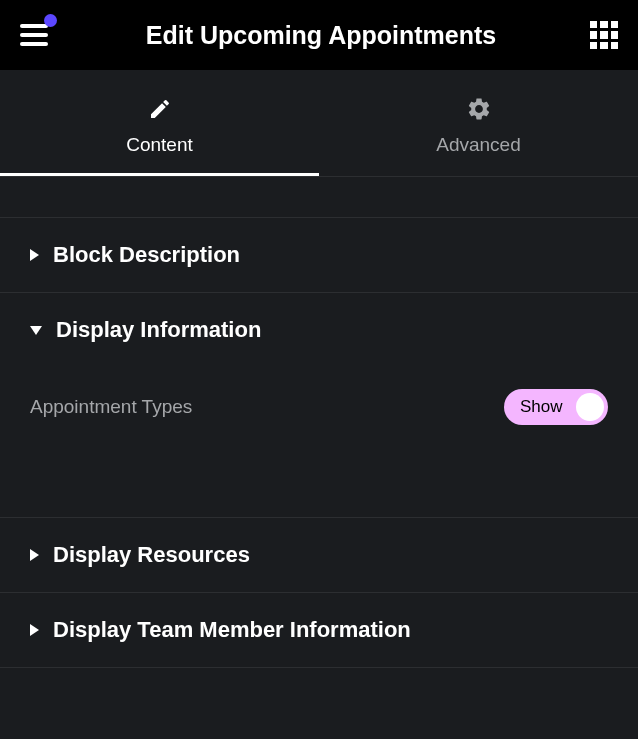 The image size is (638, 739). Describe the element at coordinates (319, 128) in the screenshot. I see `tabs: Content Advanced` at that location.